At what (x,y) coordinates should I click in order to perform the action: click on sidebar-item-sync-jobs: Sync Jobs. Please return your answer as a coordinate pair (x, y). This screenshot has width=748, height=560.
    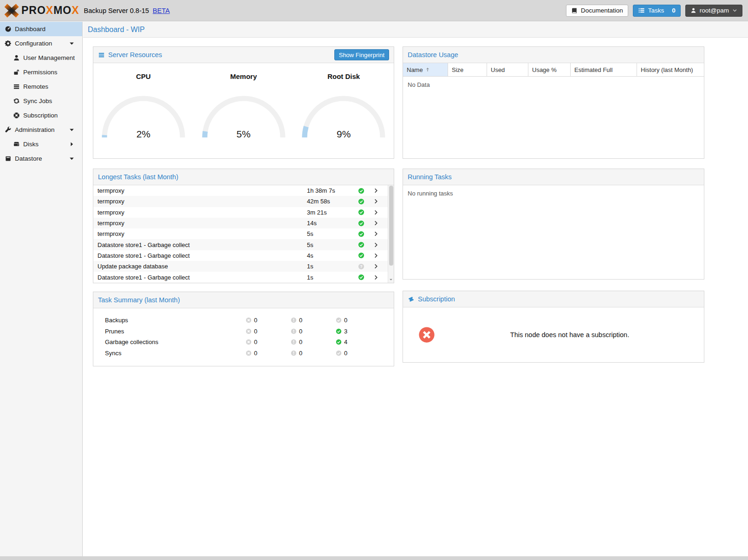
    Looking at the image, I should click on (41, 101).